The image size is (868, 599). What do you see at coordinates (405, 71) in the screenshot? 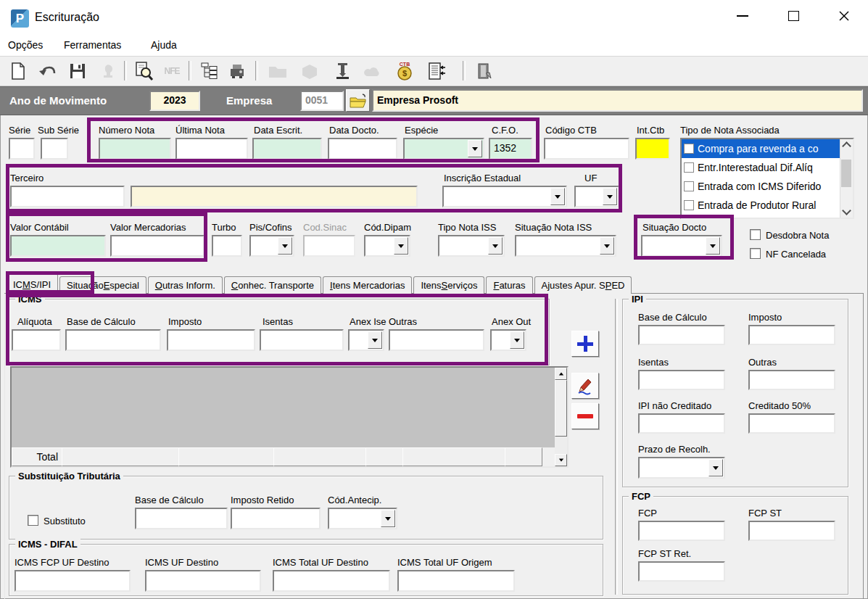
I see `ctb-coin-icon: CTB $` at bounding box center [405, 71].